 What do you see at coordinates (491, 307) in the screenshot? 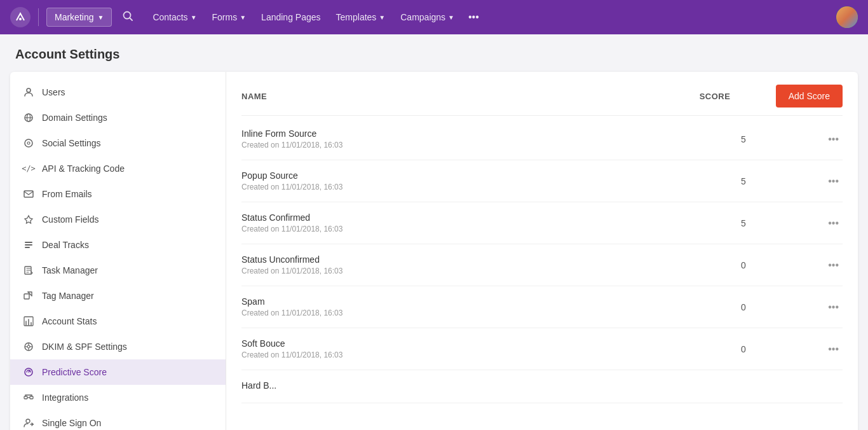
I see `score-info: Spam Created on 11/01/2018, 16:03` at bounding box center [491, 307].